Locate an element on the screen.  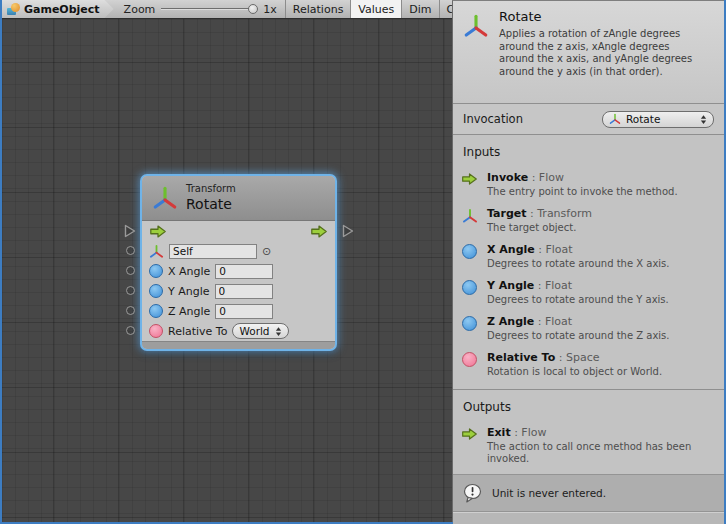
zoom-slider is located at coordinates (209, 9).